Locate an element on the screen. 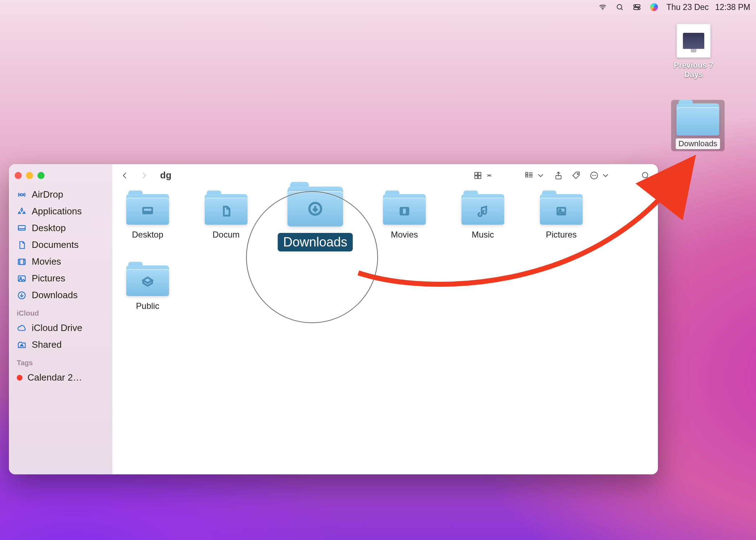 The image size is (756, 540). sidebar-item-airdrop: AirDrop is located at coordinates (61, 195).